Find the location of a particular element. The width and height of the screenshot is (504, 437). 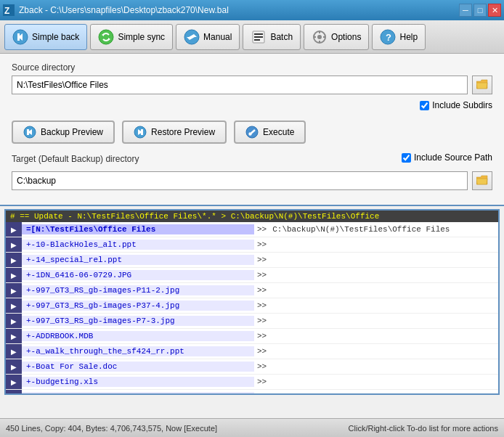

restore-preview-button: Restore Preview is located at coordinates (174, 132).